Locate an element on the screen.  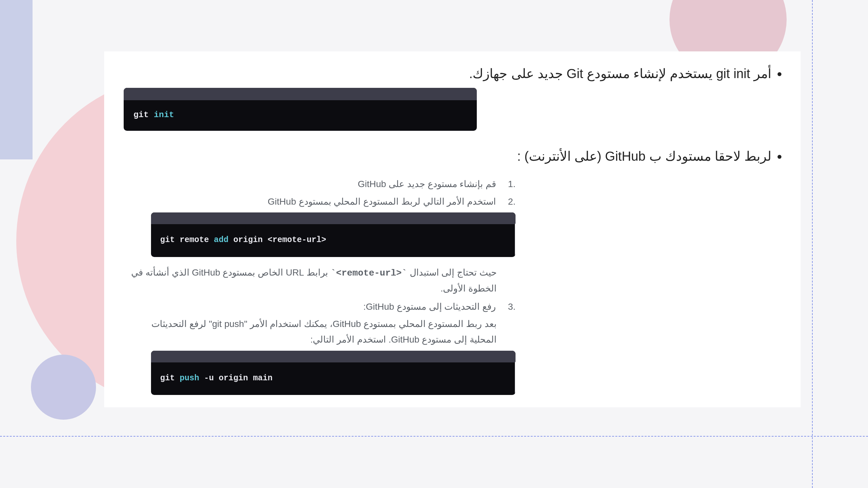
bullet-list-2: لربط لاحقا مستودك ب GitHub (على الأنترنت… is located at coordinates (452, 156).